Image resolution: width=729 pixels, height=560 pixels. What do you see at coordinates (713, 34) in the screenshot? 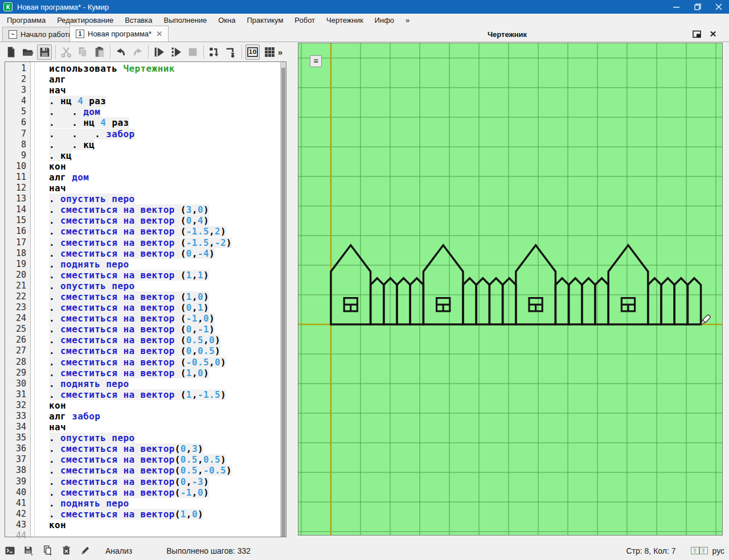
I see `drawer-close-button: ✕` at bounding box center [713, 34].